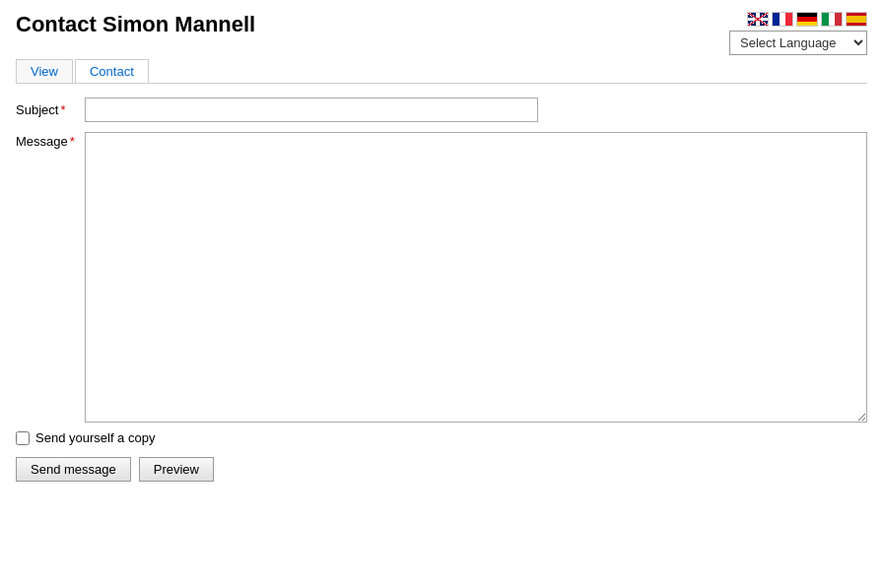 This screenshot has width=883, height=588. What do you see at coordinates (63, 110) in the screenshot?
I see `subject-required: *` at bounding box center [63, 110].